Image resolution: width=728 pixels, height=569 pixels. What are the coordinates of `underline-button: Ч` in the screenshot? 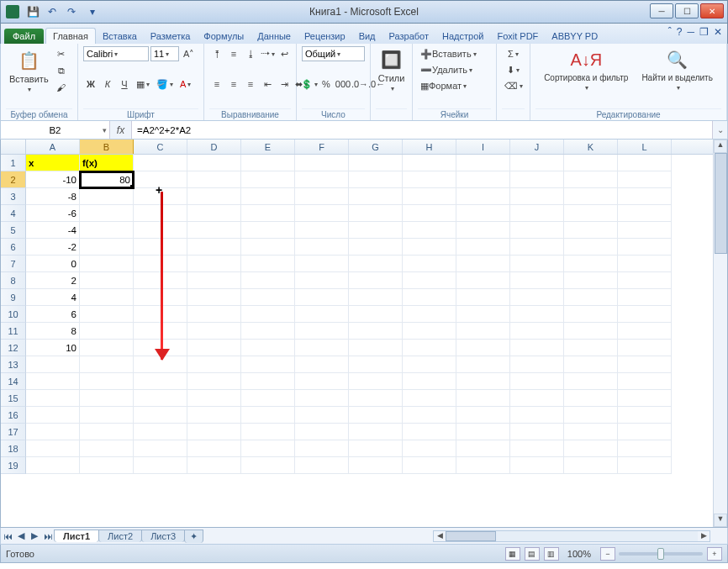 It's located at (124, 84).